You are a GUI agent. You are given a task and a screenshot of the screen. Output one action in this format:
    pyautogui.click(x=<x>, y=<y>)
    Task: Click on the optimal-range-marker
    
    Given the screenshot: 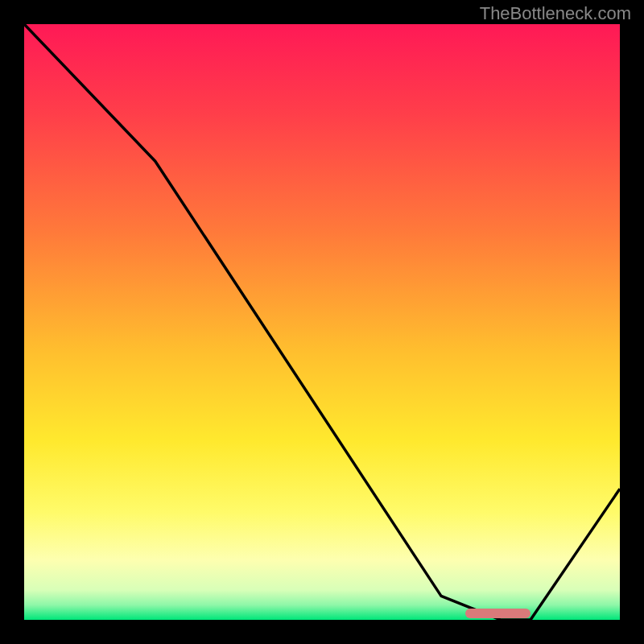 What is the action you would take?
    pyautogui.click(x=497, y=613)
    